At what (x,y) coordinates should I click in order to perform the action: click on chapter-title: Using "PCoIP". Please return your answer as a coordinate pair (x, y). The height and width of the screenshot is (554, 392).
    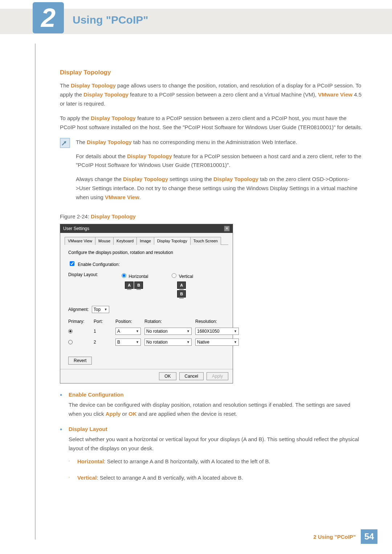
    Looking at the image, I should click on (110, 20).